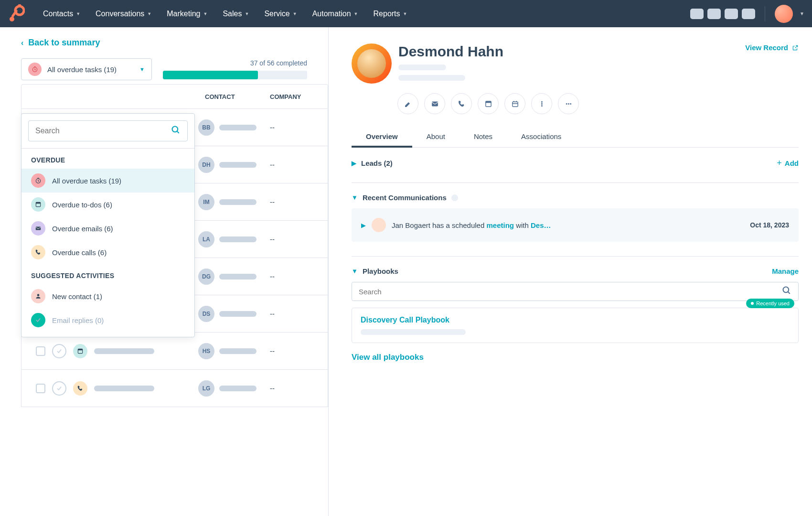  What do you see at coordinates (35, 69) in the screenshot?
I see `clock-icon` at bounding box center [35, 69].